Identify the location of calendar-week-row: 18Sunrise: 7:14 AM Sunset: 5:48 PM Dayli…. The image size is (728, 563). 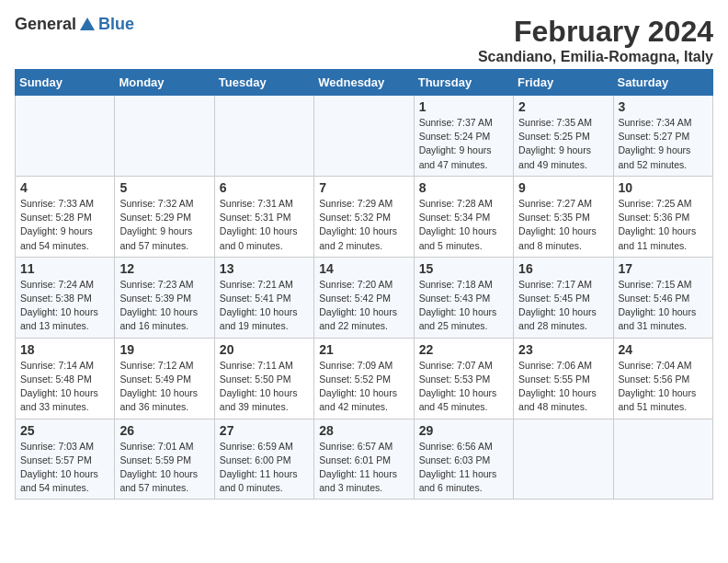
(364, 378).